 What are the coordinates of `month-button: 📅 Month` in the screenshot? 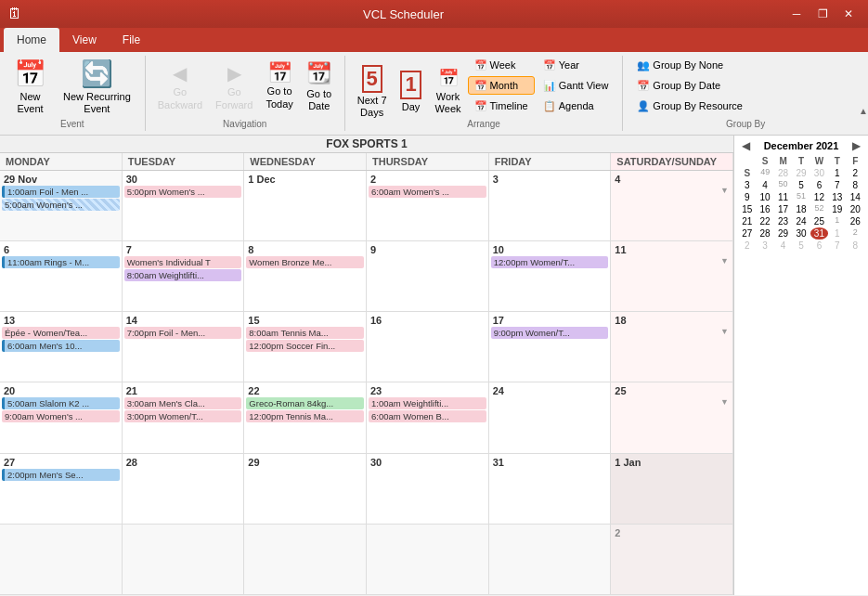 It's located at (501, 85).